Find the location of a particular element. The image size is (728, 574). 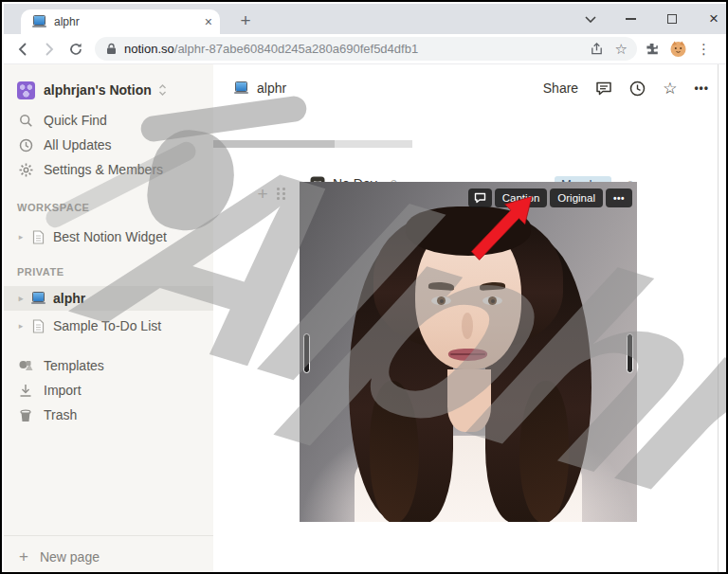

tab-search-chevron-icon is located at coordinates (591, 19).